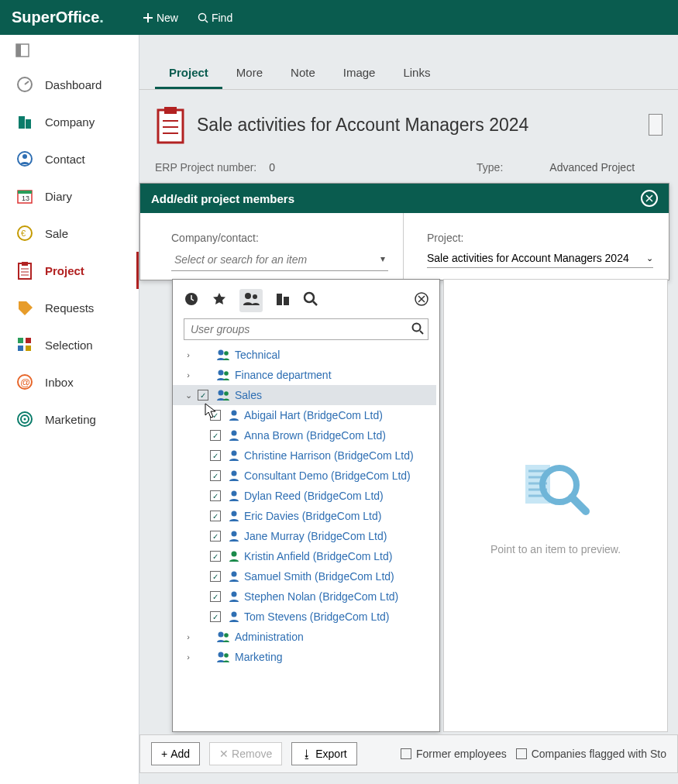  I want to click on close-button, so click(649, 198).